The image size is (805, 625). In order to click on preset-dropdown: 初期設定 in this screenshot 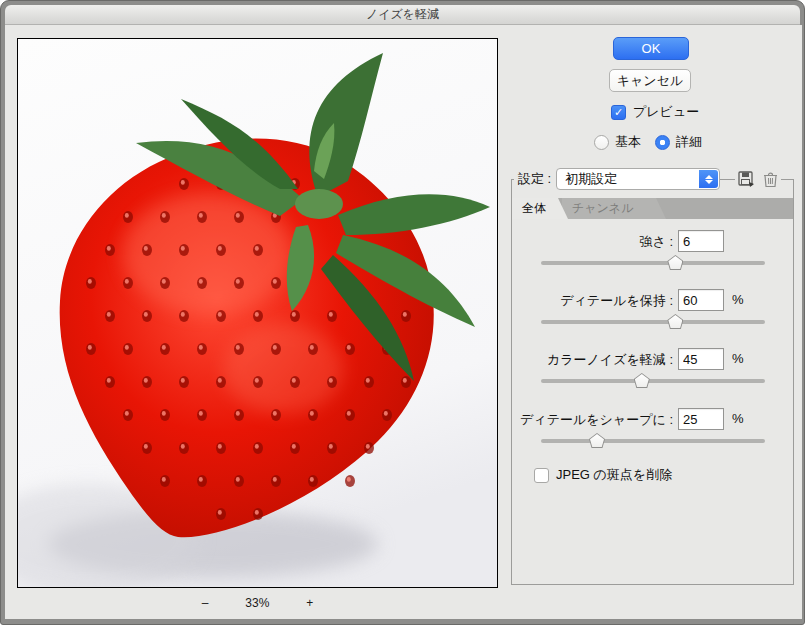, I will do `click(638, 179)`.